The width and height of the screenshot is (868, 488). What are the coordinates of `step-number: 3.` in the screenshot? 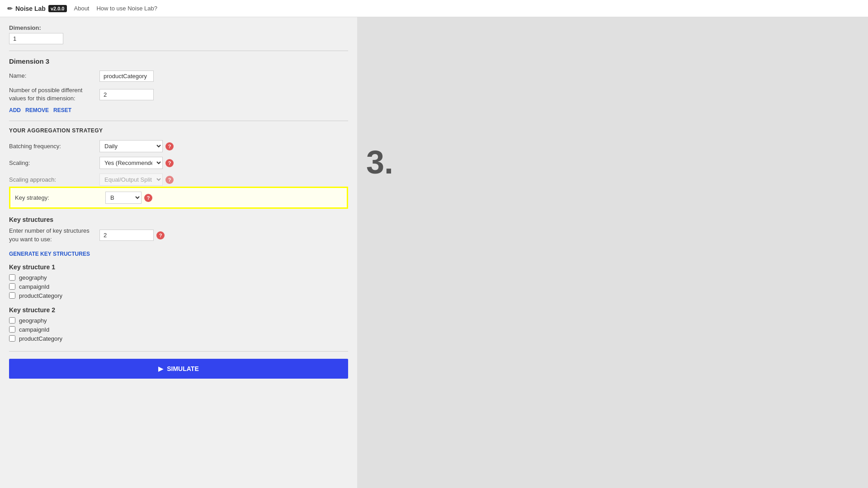 It's located at (380, 162).